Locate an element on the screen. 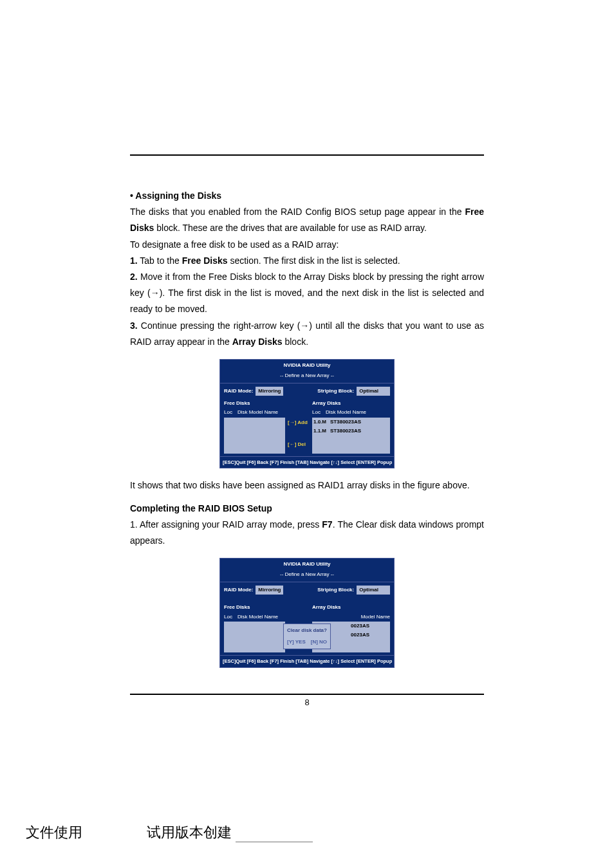  caption: It shows that two disks have been assign… is located at coordinates (307, 485).